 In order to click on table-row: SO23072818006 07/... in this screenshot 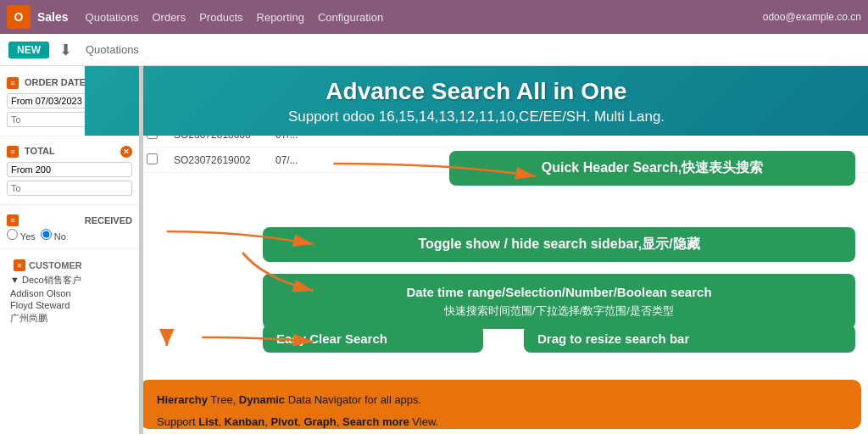, I will do `click(504, 135)`.